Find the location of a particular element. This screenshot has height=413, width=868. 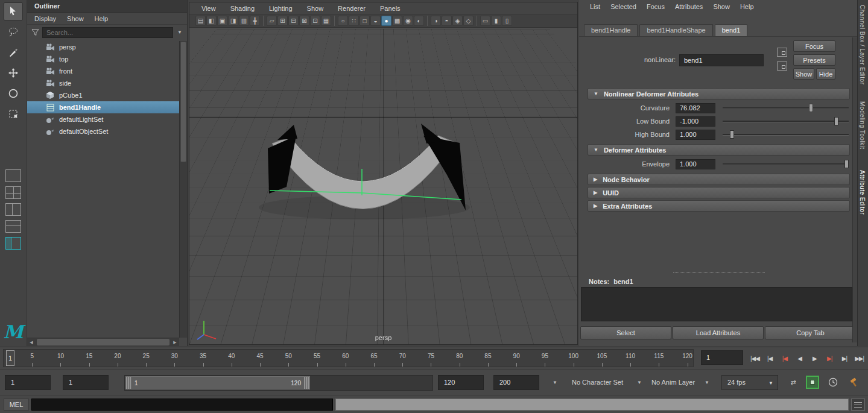

section-extra-attributes: ▶ Extra Attributes is located at coordinates (719, 206).